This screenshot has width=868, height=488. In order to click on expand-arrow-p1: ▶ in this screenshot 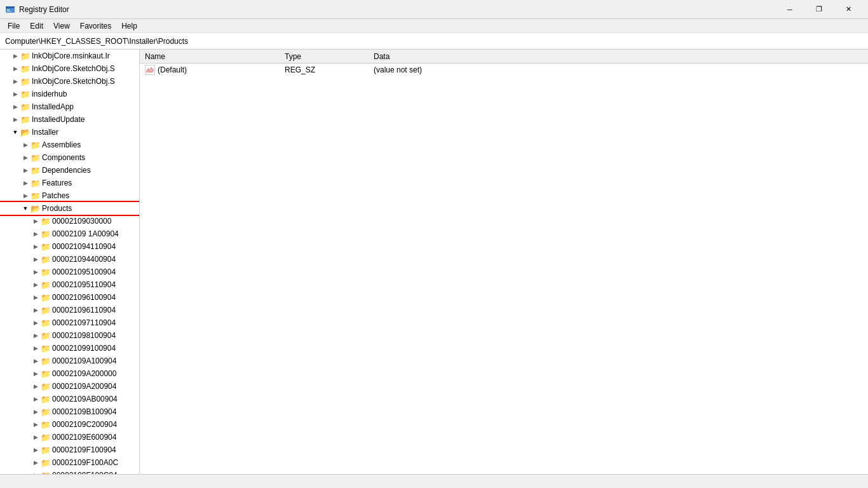, I will do `click(36, 221)`.